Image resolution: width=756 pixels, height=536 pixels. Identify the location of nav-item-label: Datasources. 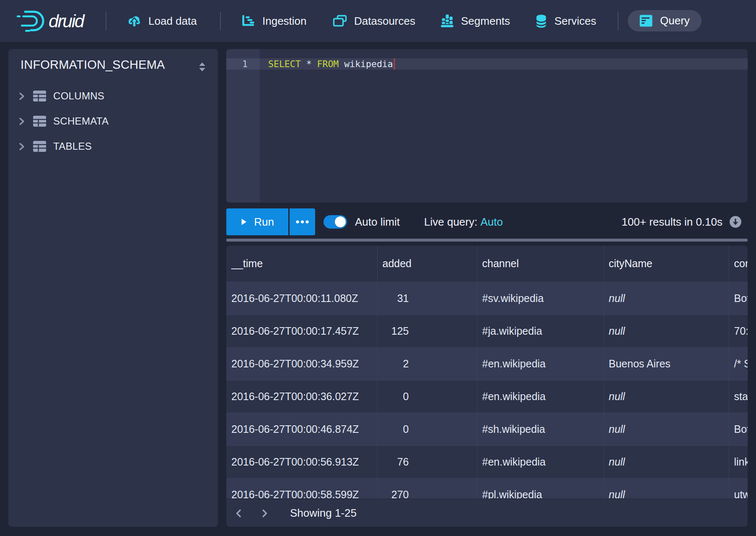
(385, 21).